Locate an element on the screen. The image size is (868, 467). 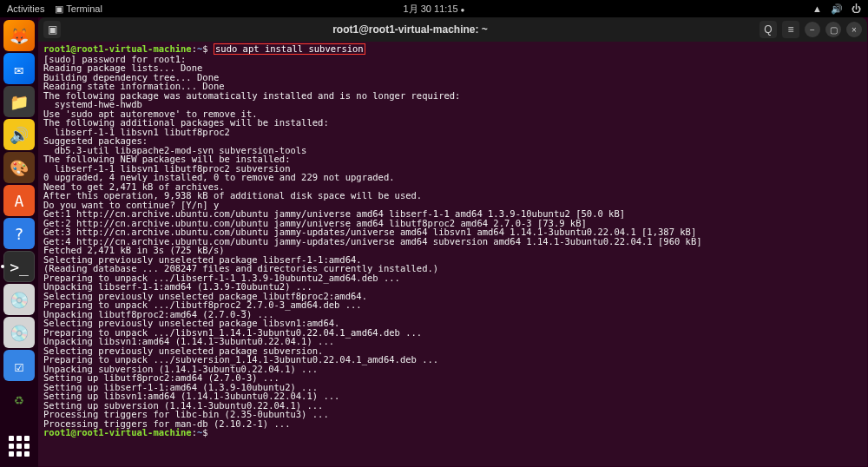
terminal-output-line: Selecting previously unselected package … is located at coordinates (453, 323).